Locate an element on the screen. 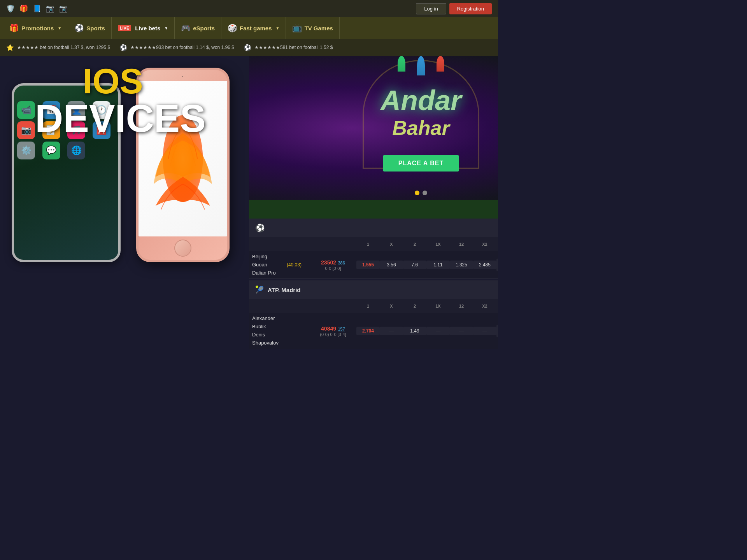 The width and height of the screenshot is (747, 560). atp-col-12: 12 is located at coordinates (461, 306).